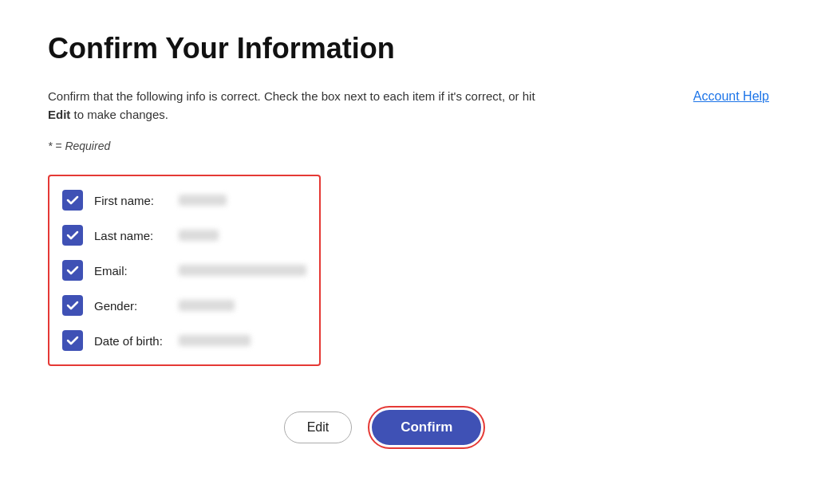 The image size is (817, 504). Describe the element at coordinates (184, 270) in the screenshot. I see `fields-container: First name:Last name:Email:Gender:Date o…` at that location.